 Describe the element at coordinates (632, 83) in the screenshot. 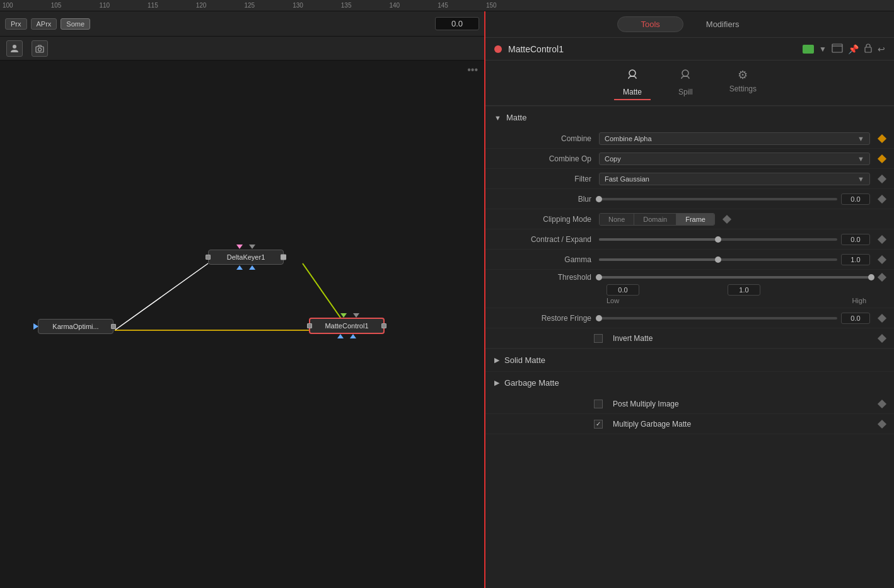

I see `matte-tab: Matte` at that location.